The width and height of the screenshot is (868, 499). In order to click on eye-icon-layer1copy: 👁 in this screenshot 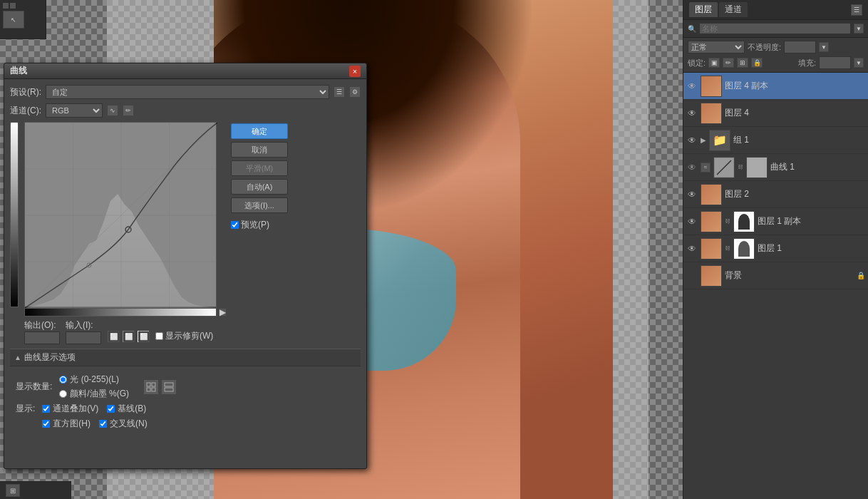, I will do `click(692, 222)`.